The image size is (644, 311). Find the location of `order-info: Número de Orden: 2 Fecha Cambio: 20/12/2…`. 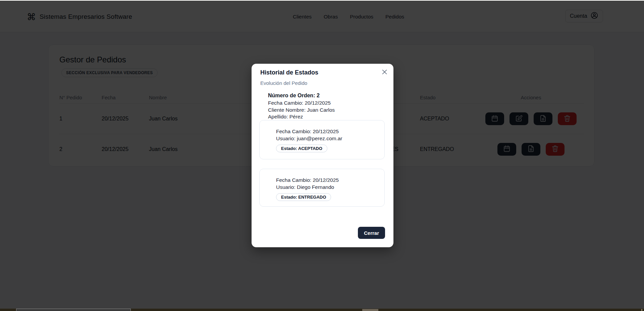

order-info: Número de Orden: 2 Fecha Cambio: 20/12/2… is located at coordinates (301, 106).